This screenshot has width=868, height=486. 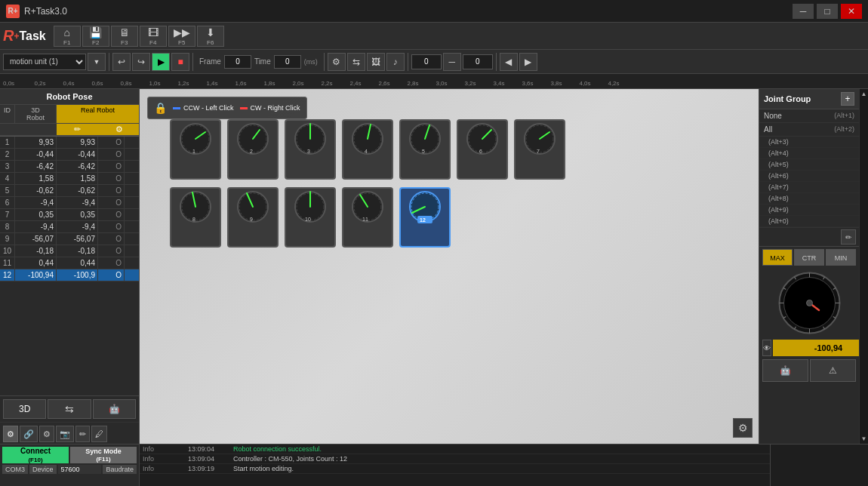 I want to click on scroll-down-button: ▼, so click(x=864, y=439).